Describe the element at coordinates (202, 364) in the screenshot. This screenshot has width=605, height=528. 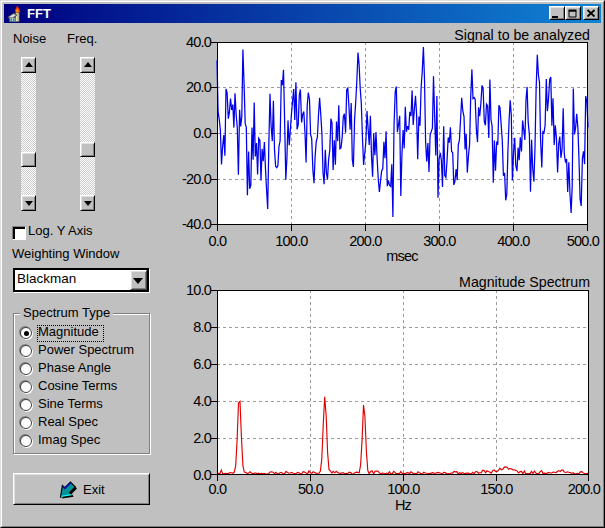
I see `svg-text: 6.0` at that location.